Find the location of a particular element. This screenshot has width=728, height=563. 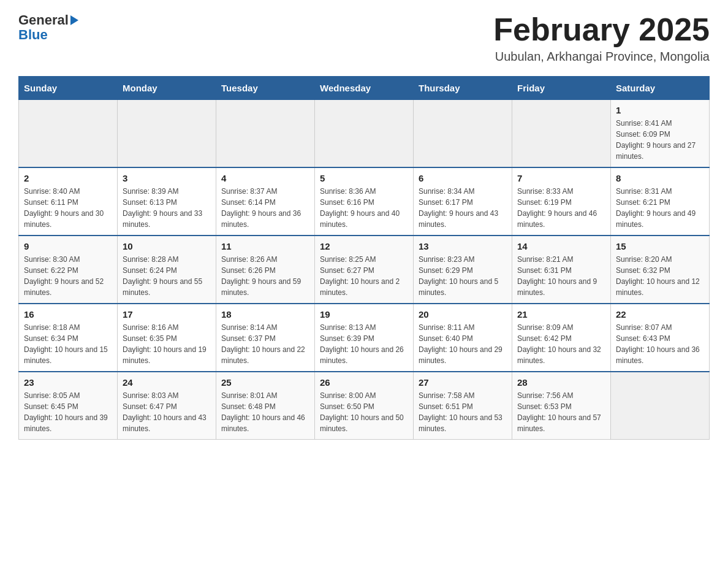

calendar-day-cell: 5Sunrise: 8:36 AMSunset: 6:16 PMDaylight… is located at coordinates (364, 201).